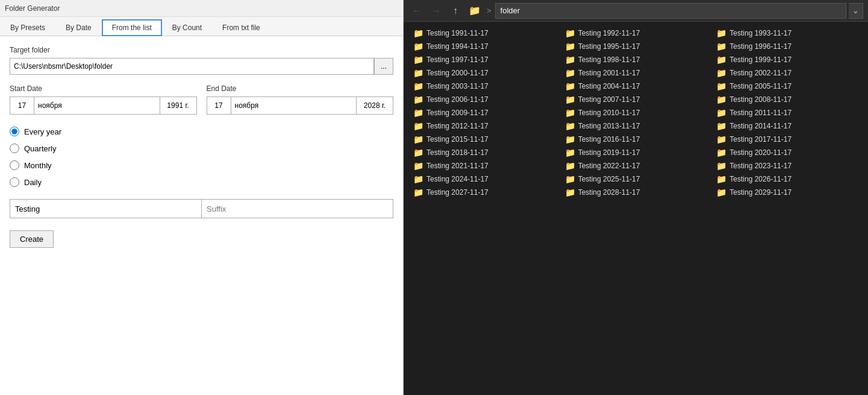 The height and width of the screenshot is (395, 868). I want to click on forward-button: →, so click(436, 11).